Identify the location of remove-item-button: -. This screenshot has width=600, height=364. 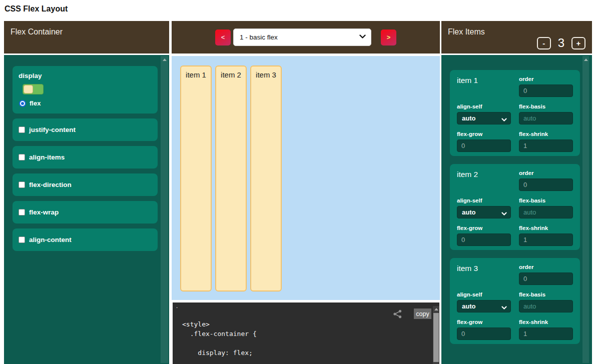
(544, 43).